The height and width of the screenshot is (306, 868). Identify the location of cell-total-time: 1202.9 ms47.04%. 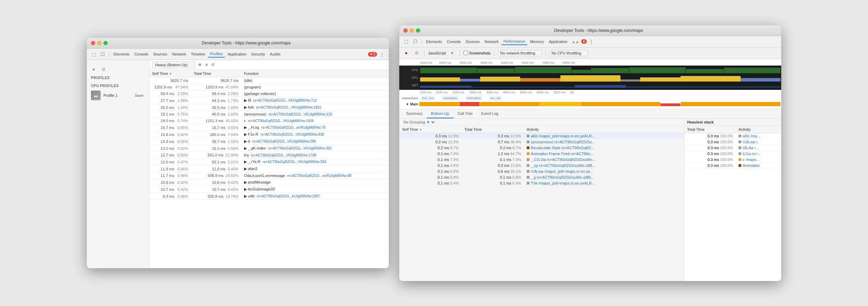
(216, 87).